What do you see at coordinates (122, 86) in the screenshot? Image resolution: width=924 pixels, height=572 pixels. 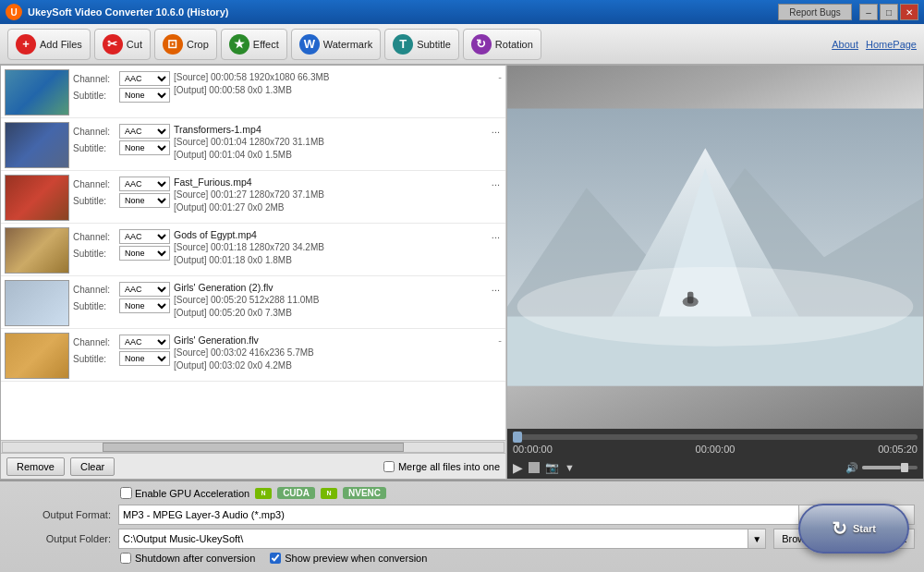 I see `file-controls: Channel: AAC Subtitle: None` at bounding box center [122, 86].